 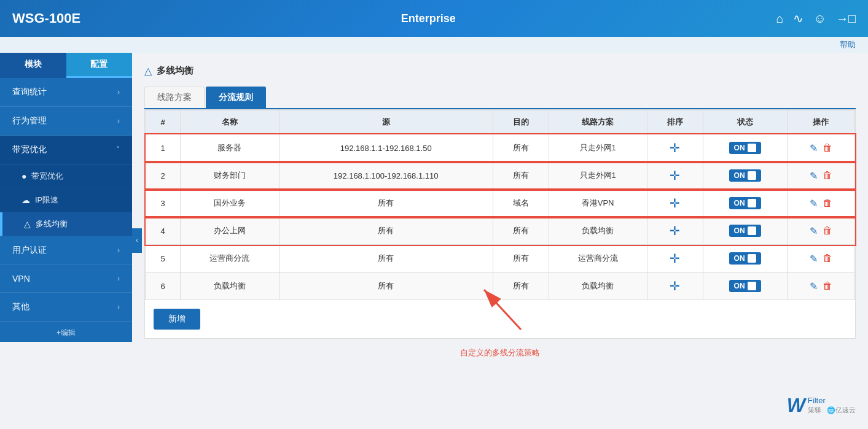 I want to click on cell-source: 192.168.1.1-192.168.1.50, so click(x=386, y=149).